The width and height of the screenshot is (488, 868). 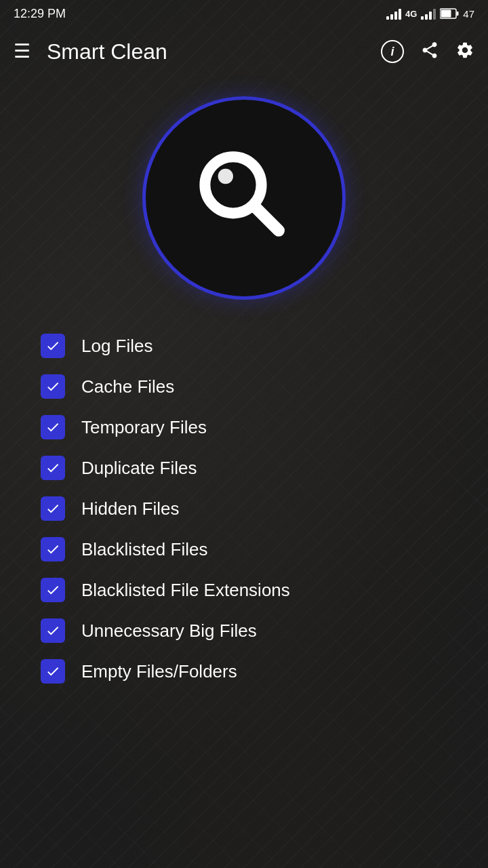 I want to click on check-label-4: Hidden Files, so click(x=130, y=509).